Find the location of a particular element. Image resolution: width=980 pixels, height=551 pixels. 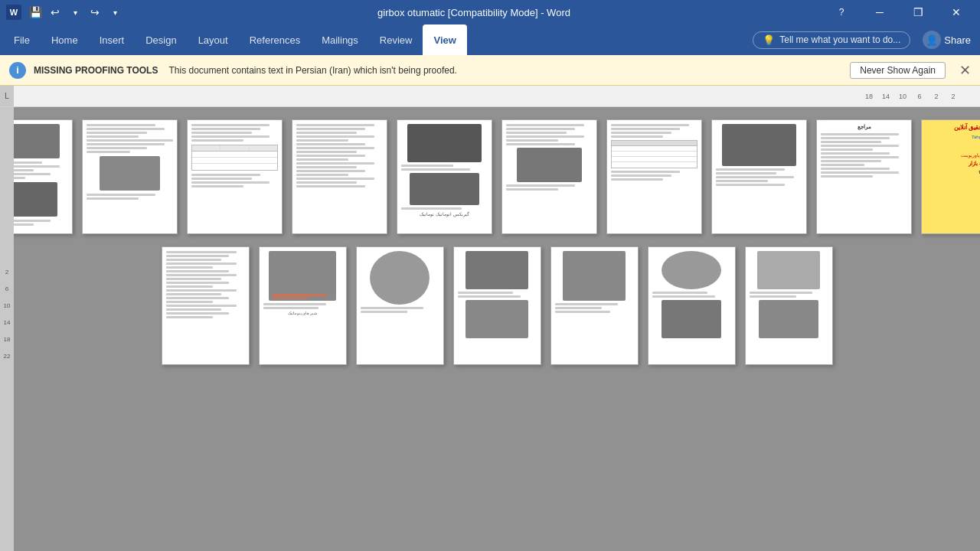

title-bar-left: W 💾 ↩ ▾ ↪ ▾ is located at coordinates (65, 12).